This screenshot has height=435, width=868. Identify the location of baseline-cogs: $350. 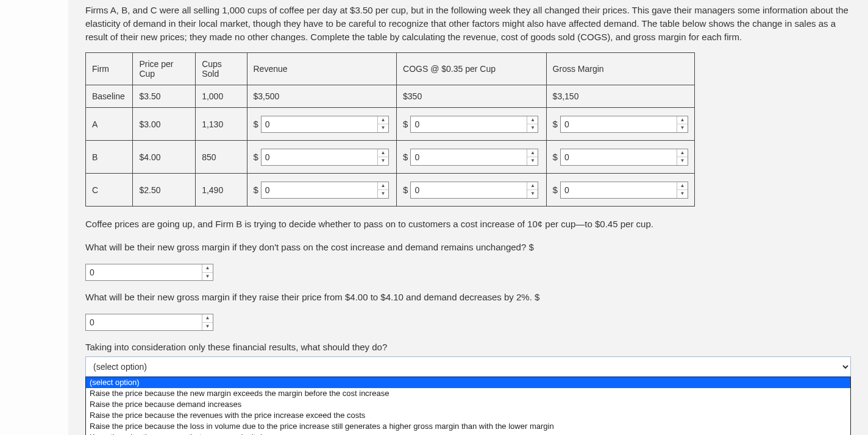
(472, 96).